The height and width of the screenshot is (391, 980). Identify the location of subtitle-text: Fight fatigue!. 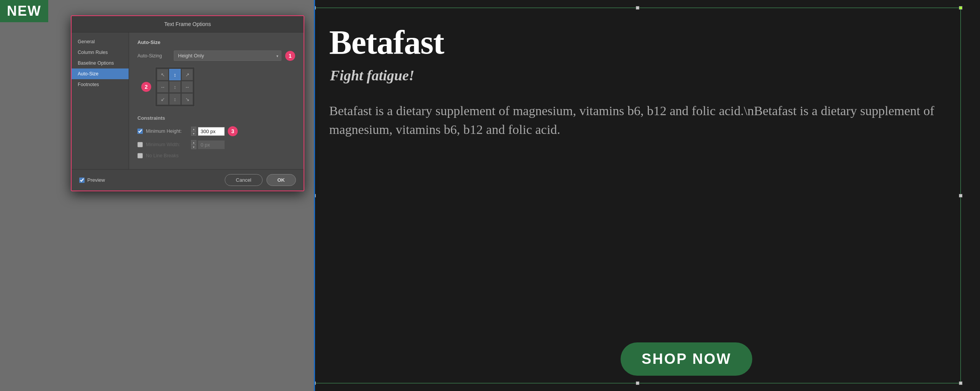
(372, 75).